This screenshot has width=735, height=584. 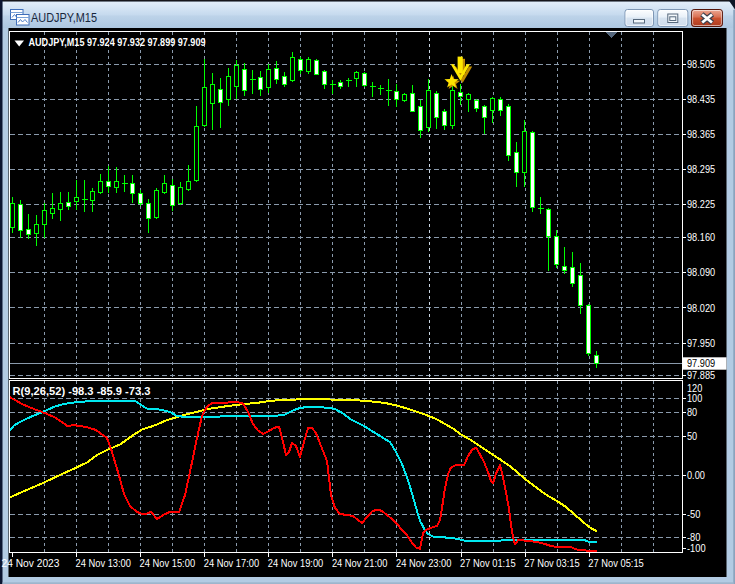 I want to click on svg-text: -80, so click(x=694, y=537).